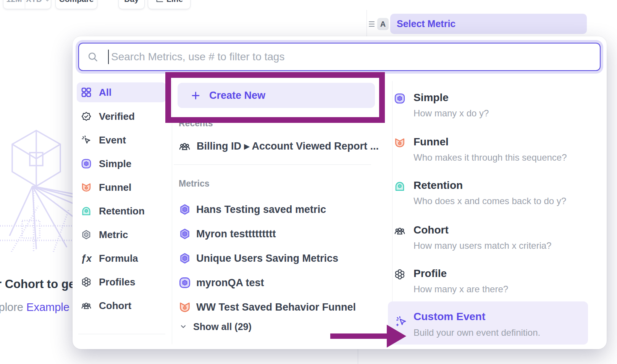  Describe the element at coordinates (339, 57) in the screenshot. I see `search-bar` at that location.